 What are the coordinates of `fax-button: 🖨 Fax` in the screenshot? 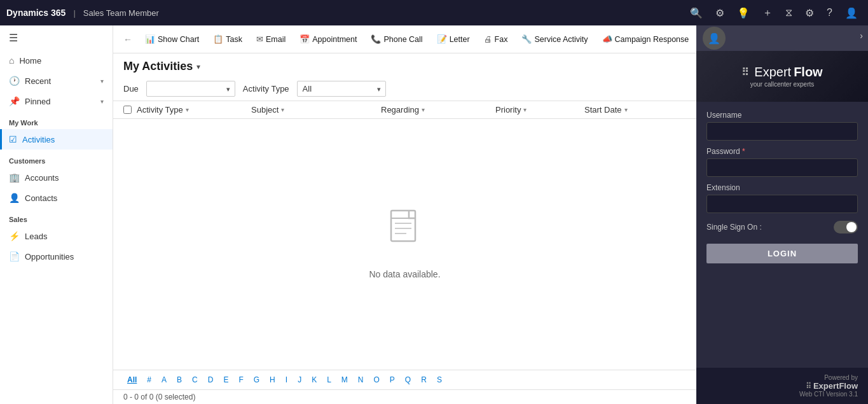 It's located at (496, 39).